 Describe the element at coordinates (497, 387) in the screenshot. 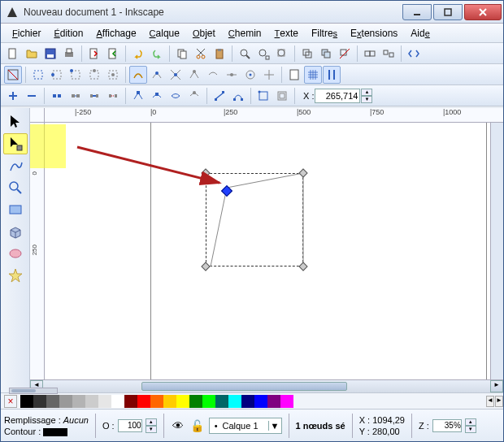

I see `scroll-right-button: ►` at that location.